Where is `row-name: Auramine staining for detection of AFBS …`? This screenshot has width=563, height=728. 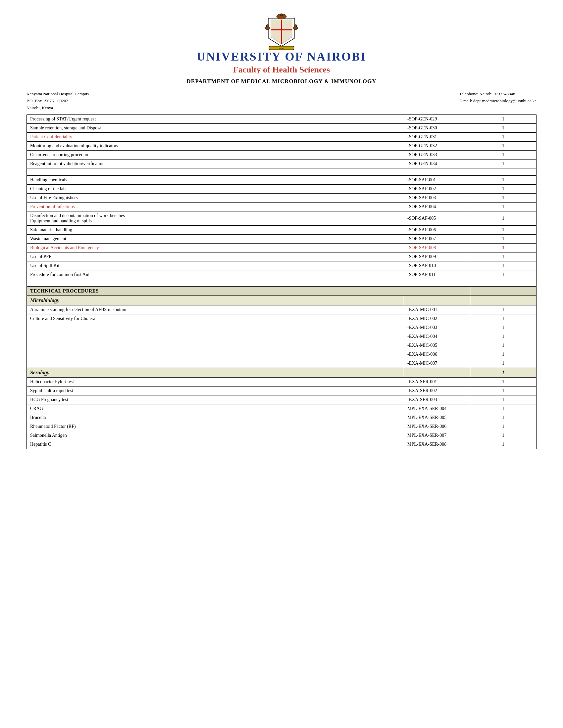 row-name: Auramine staining for detection of AFBS … is located at coordinates (215, 310).